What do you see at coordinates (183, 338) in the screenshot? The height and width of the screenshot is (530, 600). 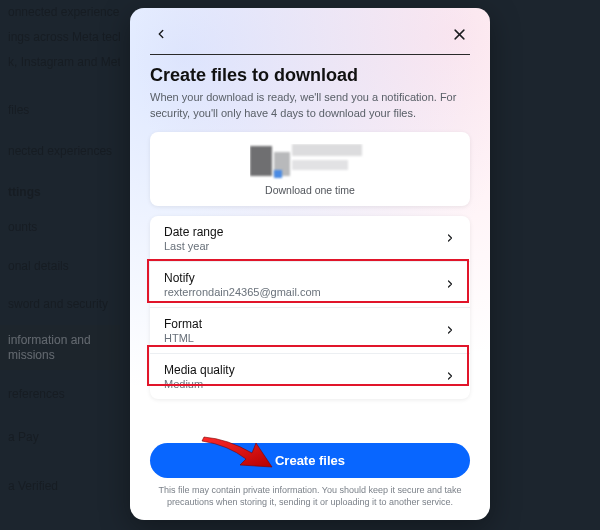 I see `option-value: HTML` at bounding box center [183, 338].